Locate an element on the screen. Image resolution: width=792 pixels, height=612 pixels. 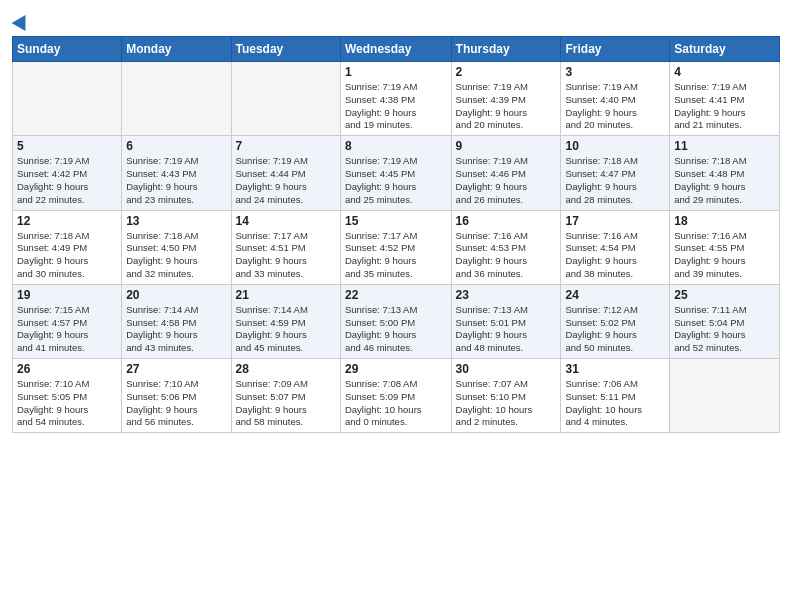
day-number: 24 is located at coordinates (615, 295).